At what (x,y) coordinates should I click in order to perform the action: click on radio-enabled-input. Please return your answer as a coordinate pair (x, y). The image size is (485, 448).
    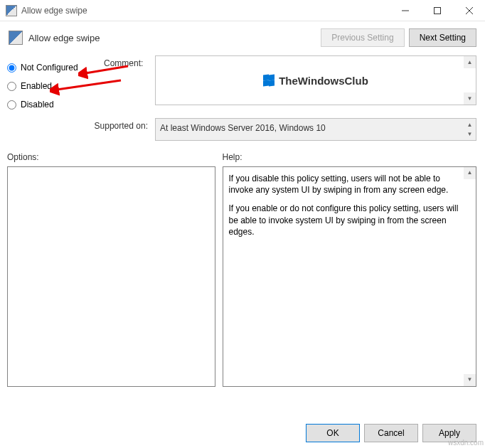
    Looking at the image, I should click on (11, 87).